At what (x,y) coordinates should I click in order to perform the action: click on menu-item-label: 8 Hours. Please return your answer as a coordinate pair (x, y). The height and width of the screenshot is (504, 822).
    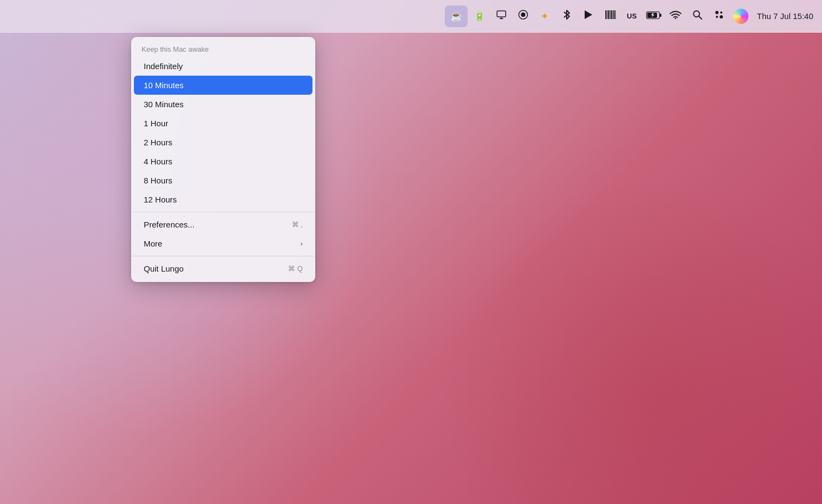
    Looking at the image, I should click on (158, 181).